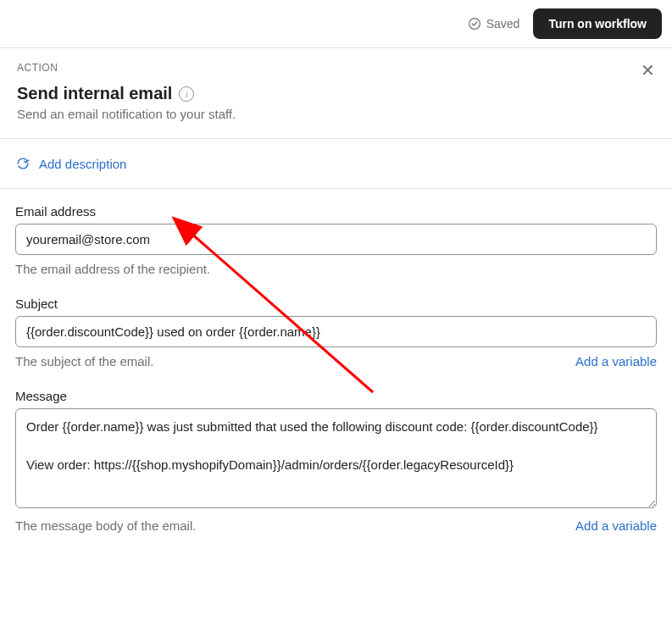  I want to click on subject-field-group: Subject The subject of the email. Add a …, so click(336, 332).